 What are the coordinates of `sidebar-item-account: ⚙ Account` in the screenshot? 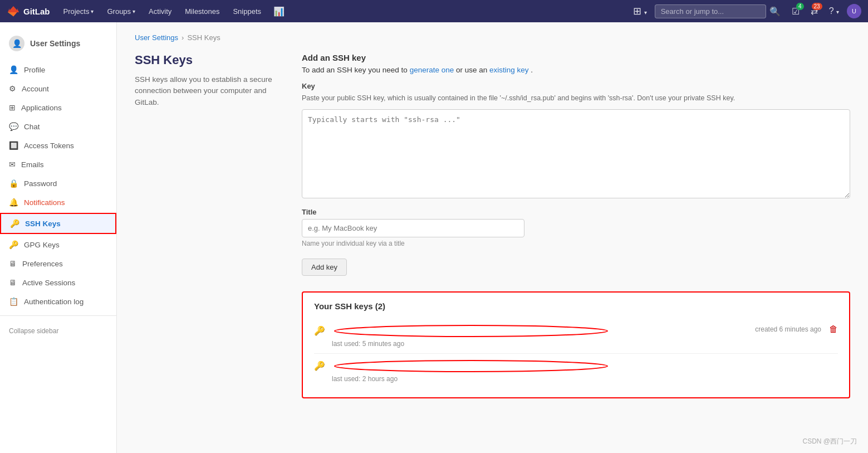 It's located at (58, 89).